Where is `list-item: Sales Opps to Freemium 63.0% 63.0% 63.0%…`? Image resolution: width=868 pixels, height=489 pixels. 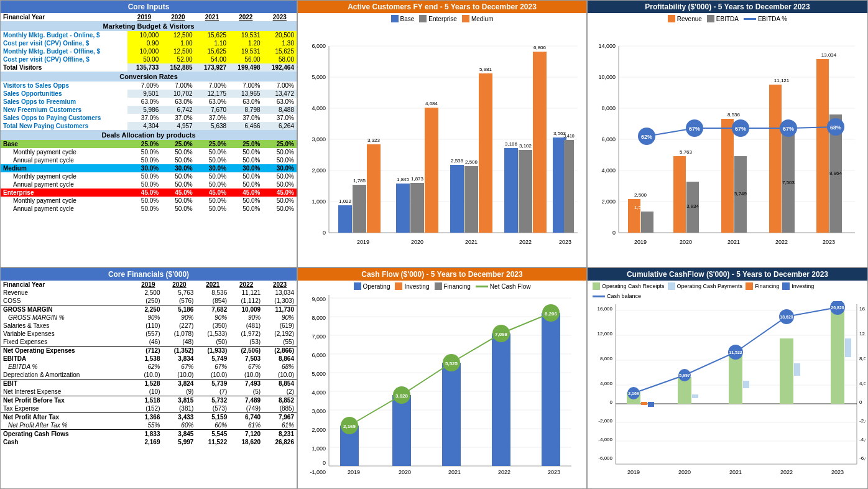
list-item: Sales Opps to Freemium 63.0% 63.0% 63.0%… is located at coordinates (149, 102).